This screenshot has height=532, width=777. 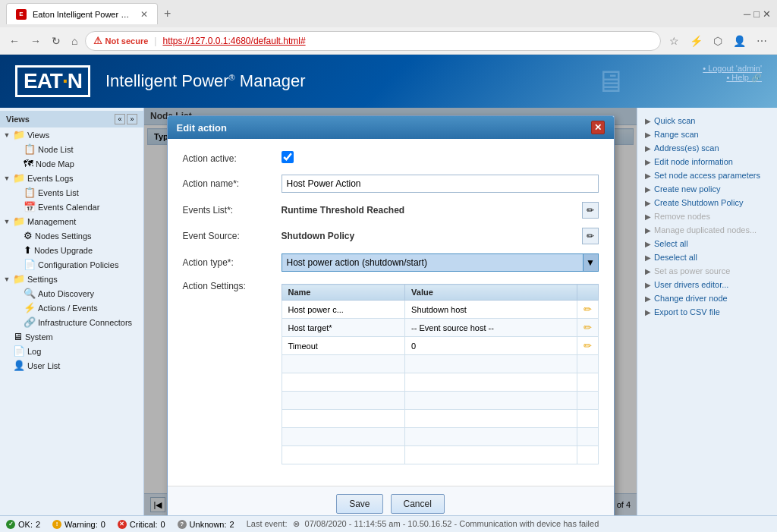 What do you see at coordinates (28, 235) in the screenshot?
I see `nodes-settings-icon: ⚙` at bounding box center [28, 235].